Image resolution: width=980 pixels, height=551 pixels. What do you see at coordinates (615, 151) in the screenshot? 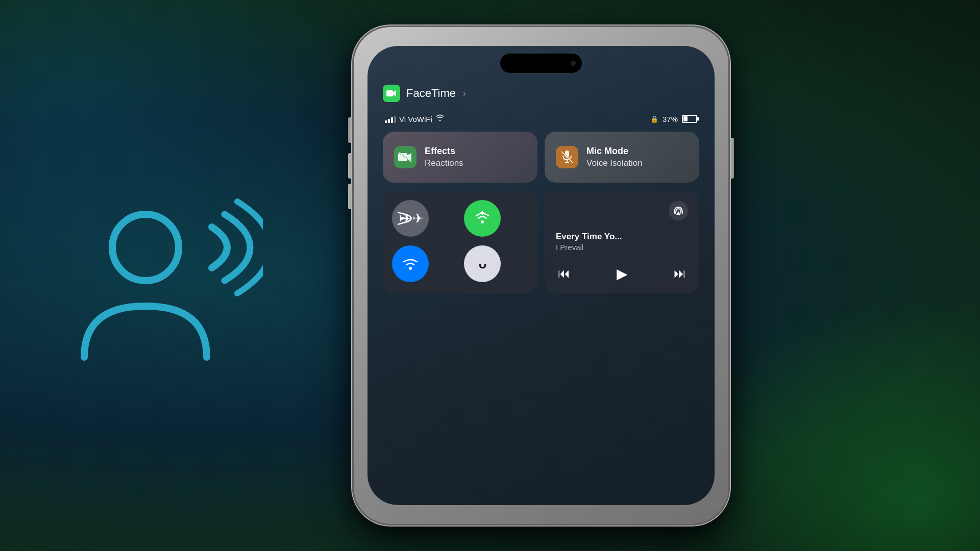
I see `mic-title: Mic Mode` at bounding box center [615, 151].